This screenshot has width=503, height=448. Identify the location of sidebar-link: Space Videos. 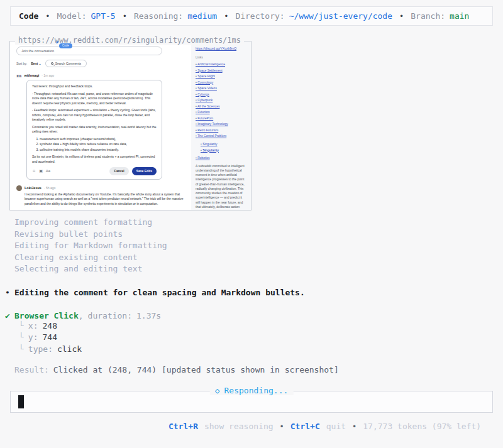
(221, 88).